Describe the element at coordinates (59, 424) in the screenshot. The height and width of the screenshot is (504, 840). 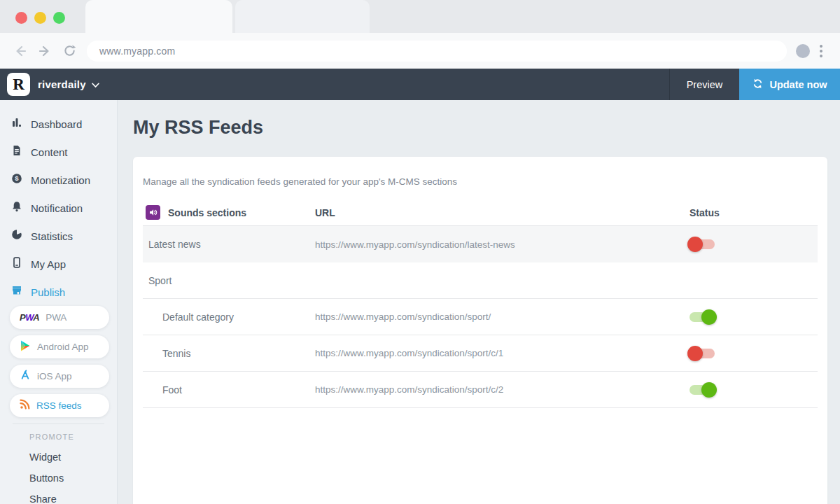
I see `sidebar-divider` at that location.